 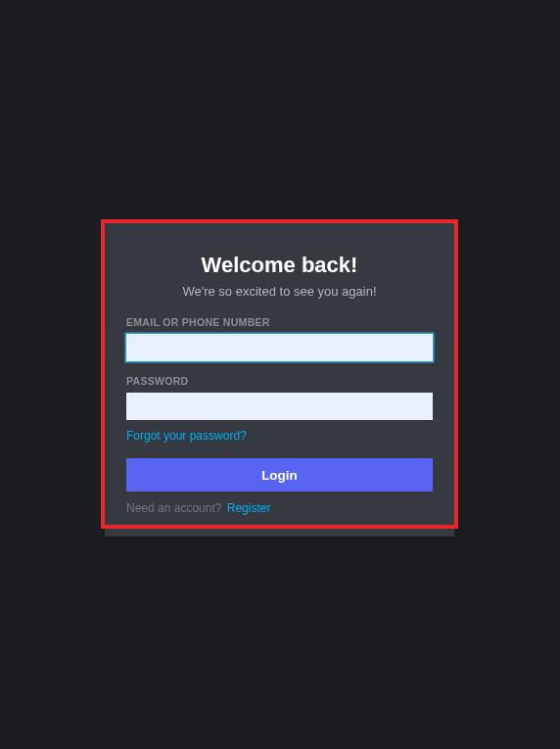 What do you see at coordinates (280, 292) in the screenshot?
I see `welcome-subtitle: We're so excited to see you again!` at bounding box center [280, 292].